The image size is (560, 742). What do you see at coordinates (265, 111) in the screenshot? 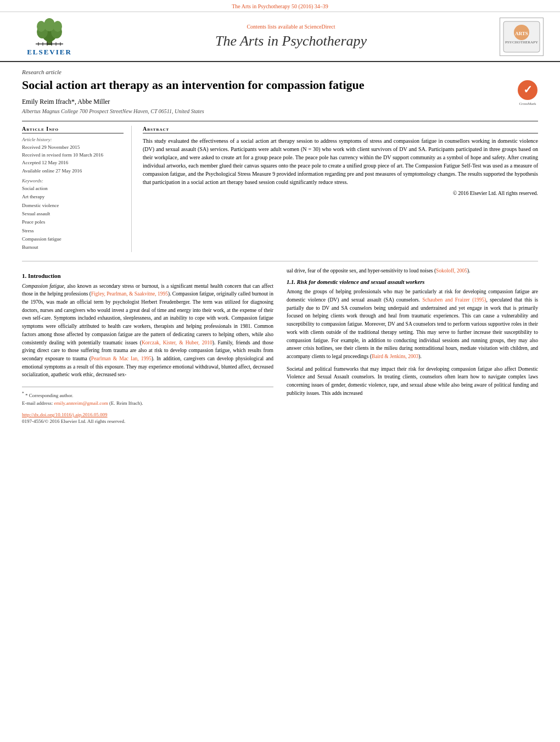
I see `affiliation: Albertus Magnus College 700 Prospect Str…` at bounding box center [265, 111].